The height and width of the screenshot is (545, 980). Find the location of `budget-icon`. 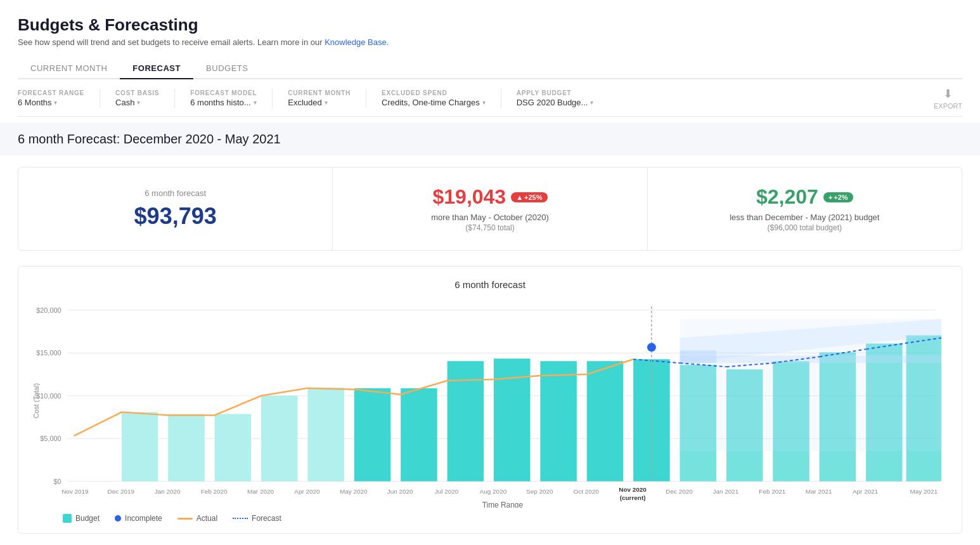

budget-icon is located at coordinates (67, 518).